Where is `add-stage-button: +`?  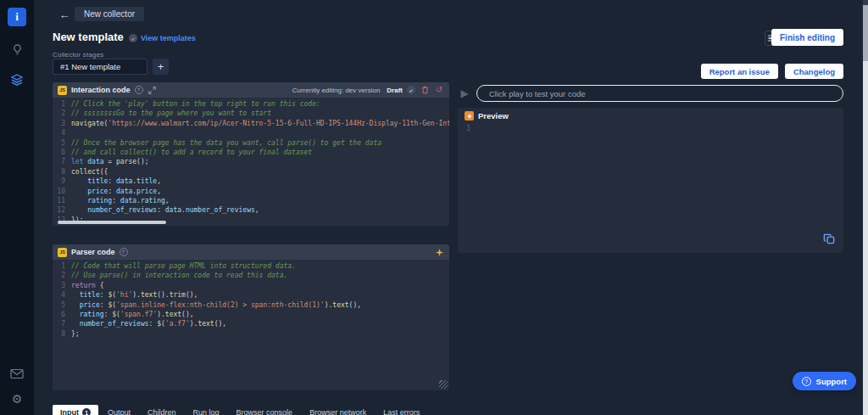
add-stage-button: + is located at coordinates (161, 66).